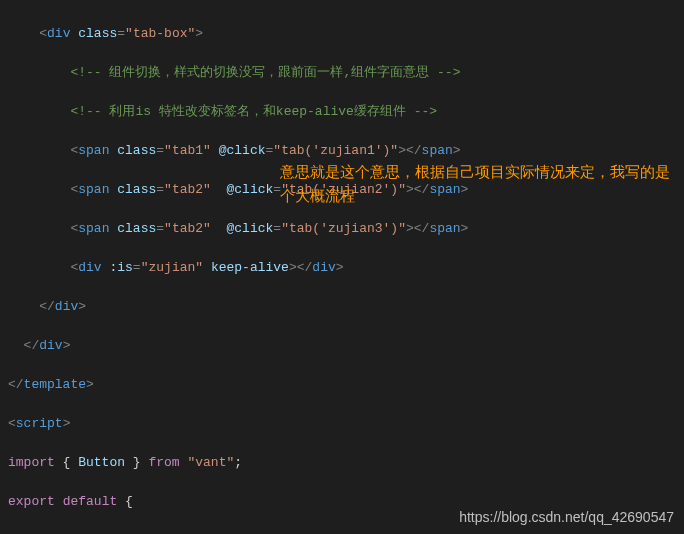 The height and width of the screenshot is (534, 684). What do you see at coordinates (346, 424) in the screenshot?
I see `code-line: <script>` at bounding box center [346, 424].